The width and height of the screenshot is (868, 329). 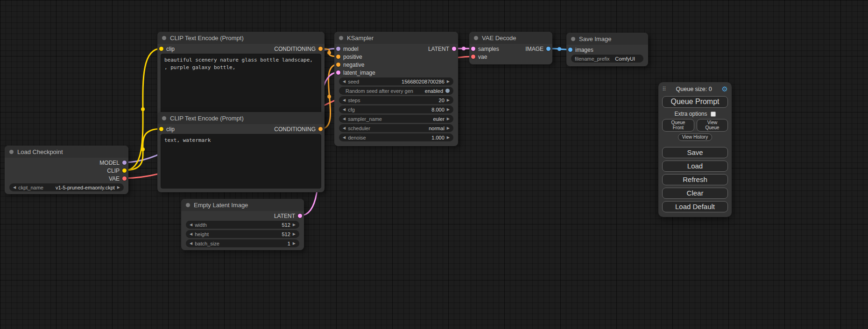 What do you see at coordinates (243, 205) in the screenshot?
I see `node-title-bar: Empty Latent Image` at bounding box center [243, 205].